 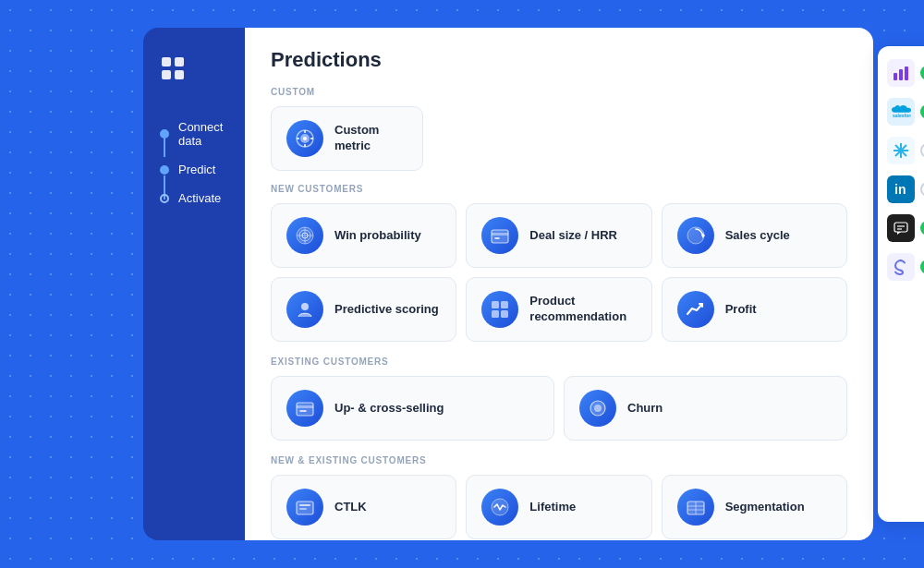 What do you see at coordinates (558, 309) in the screenshot?
I see `card-product-recommendation: Product recommendation` at bounding box center [558, 309].